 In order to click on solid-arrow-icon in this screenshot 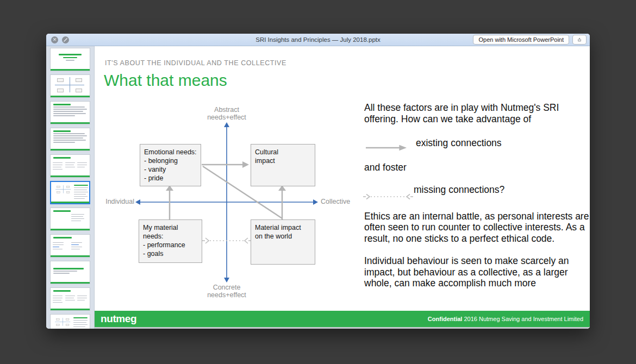, I will do `click(386, 148)`.